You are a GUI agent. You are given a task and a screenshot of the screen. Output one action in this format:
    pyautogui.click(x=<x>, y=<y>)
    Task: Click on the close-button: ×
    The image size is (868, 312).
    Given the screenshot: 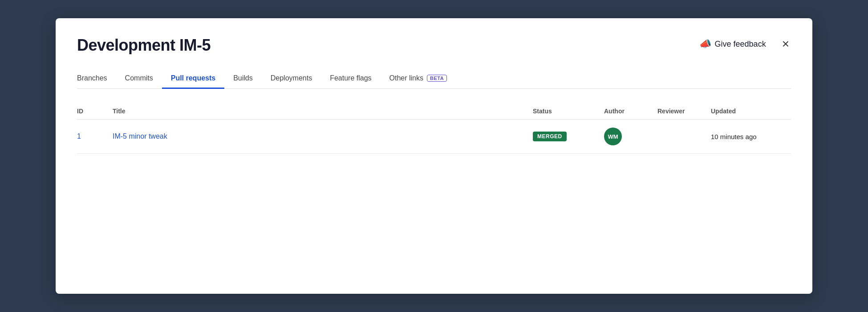 What is the action you would take?
    pyautogui.click(x=786, y=44)
    